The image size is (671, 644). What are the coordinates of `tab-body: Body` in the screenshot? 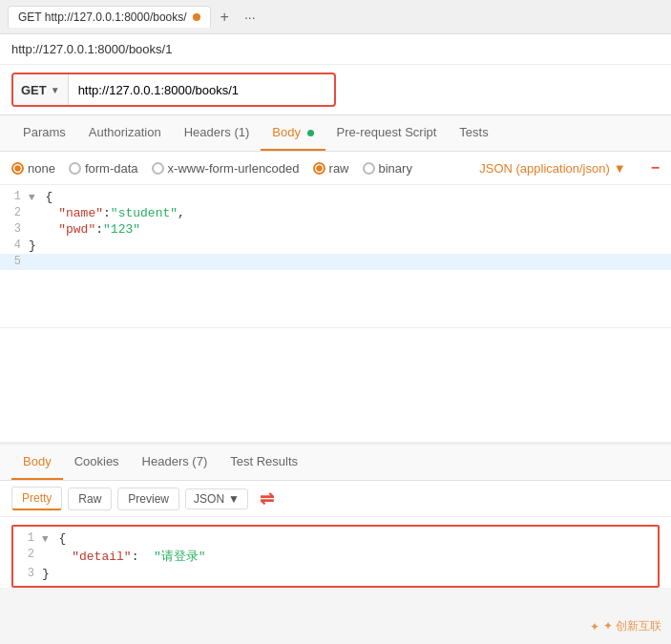 It's located at (292, 134).